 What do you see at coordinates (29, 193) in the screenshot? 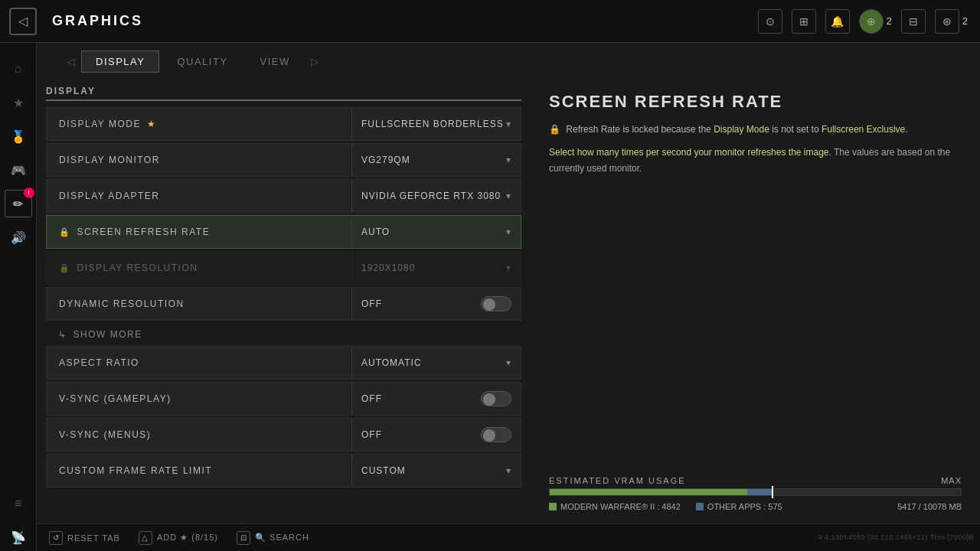
I see `sidebar-badge: !` at bounding box center [29, 193].